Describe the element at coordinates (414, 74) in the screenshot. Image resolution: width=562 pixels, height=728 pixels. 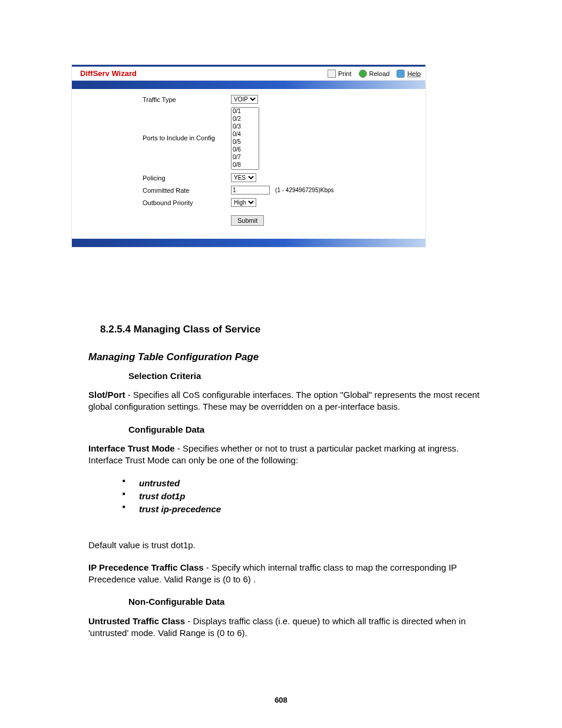
I see `help-label: Help` at that location.